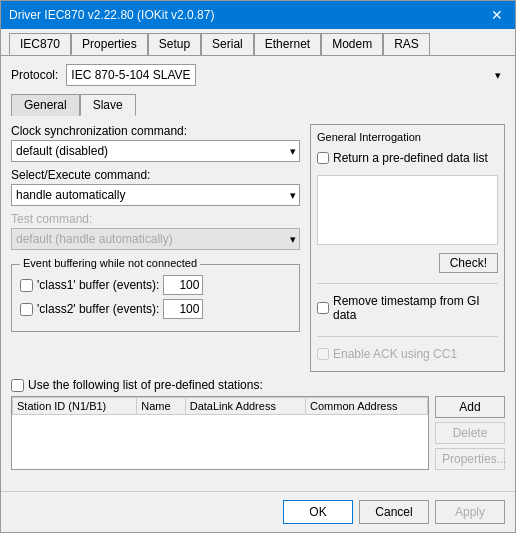 The image size is (516, 533). I want to click on station-table: Station ID (N1/B1) Name DataLink Address…, so click(220, 406).